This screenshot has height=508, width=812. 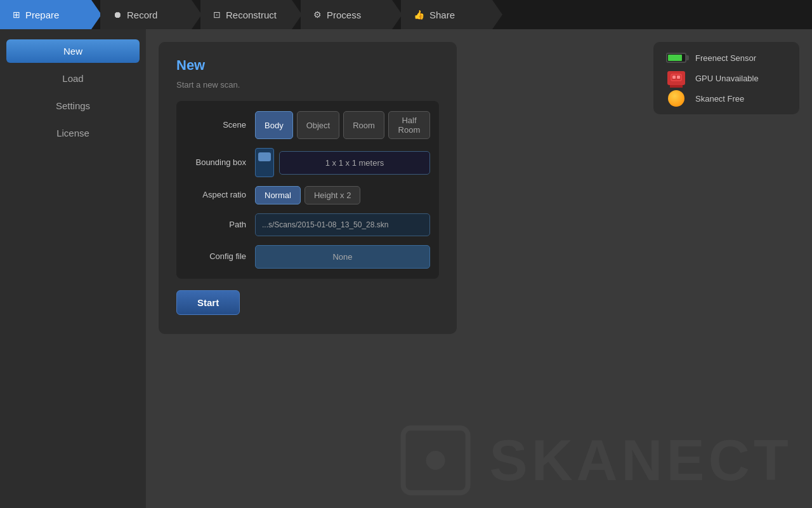 What do you see at coordinates (220, 196) in the screenshot?
I see `aspect-ratio-label: Aspect ratio` at bounding box center [220, 196].